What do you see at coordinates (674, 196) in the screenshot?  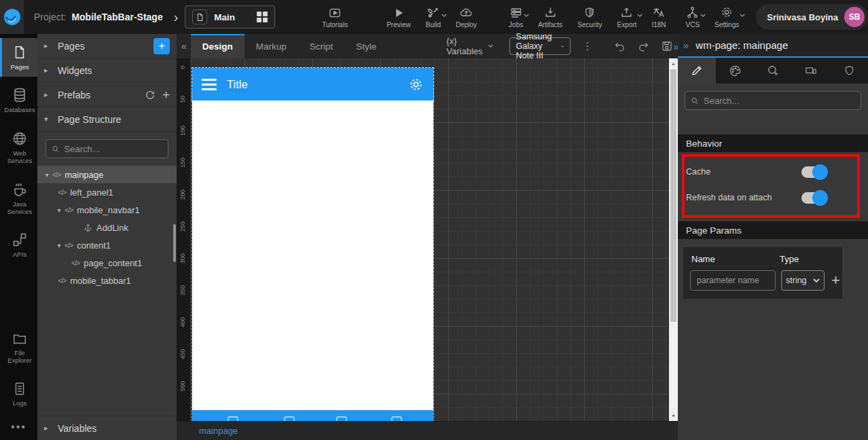 I see `scrollbar-thumb` at bounding box center [674, 196].